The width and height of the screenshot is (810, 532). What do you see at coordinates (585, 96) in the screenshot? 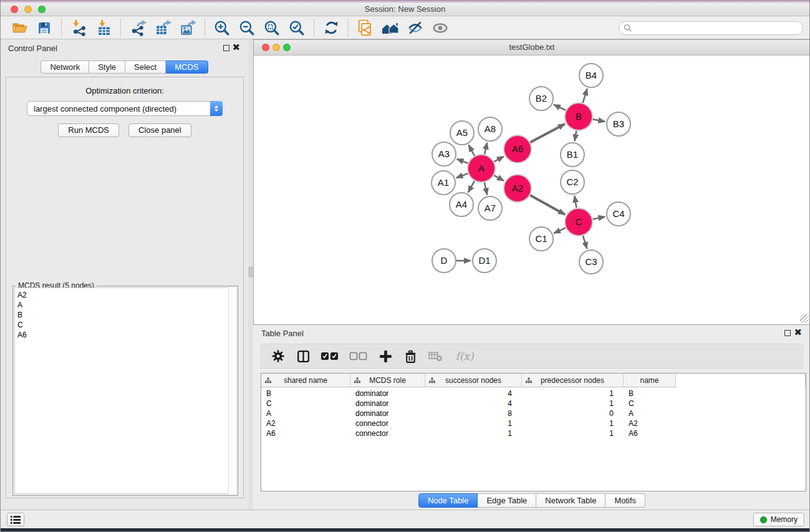
I see `graph-edge-B-B4` at bounding box center [585, 96].